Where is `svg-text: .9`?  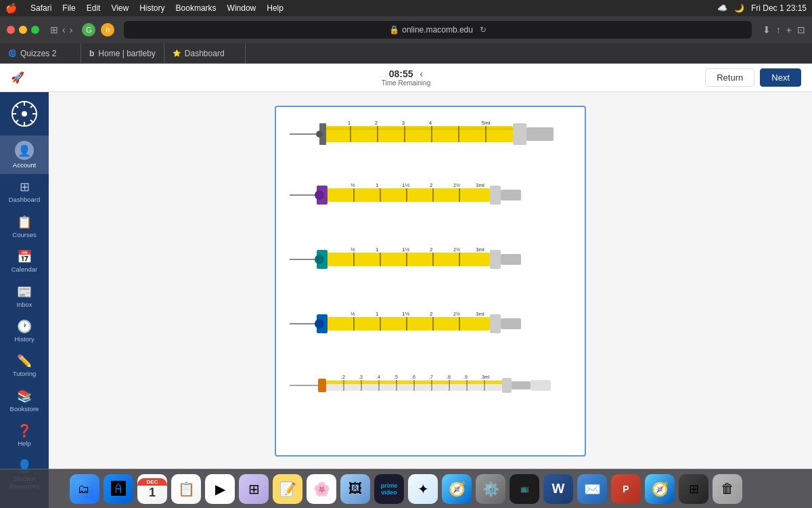 svg-text: .9 is located at coordinates (466, 377).